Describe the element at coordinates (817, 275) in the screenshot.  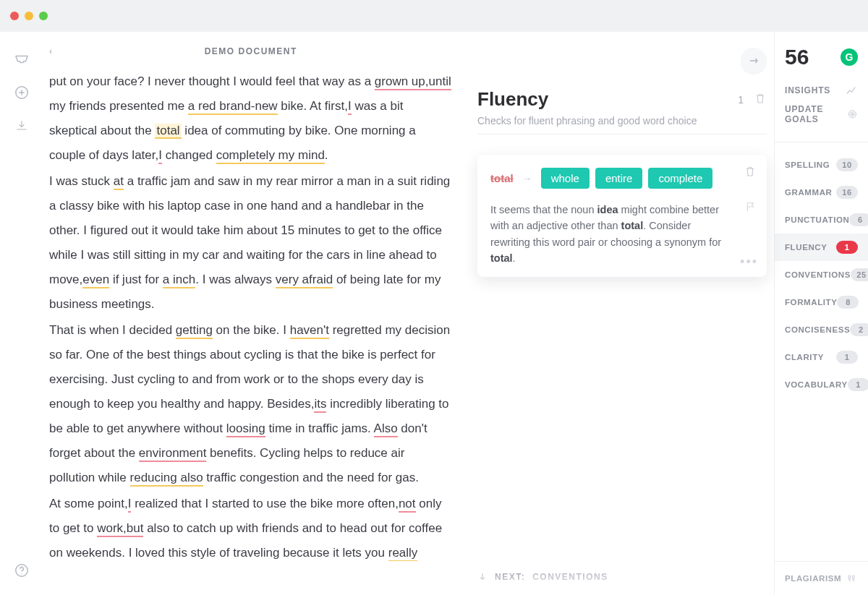
I see `category-label: CONVENTIONS` at that location.